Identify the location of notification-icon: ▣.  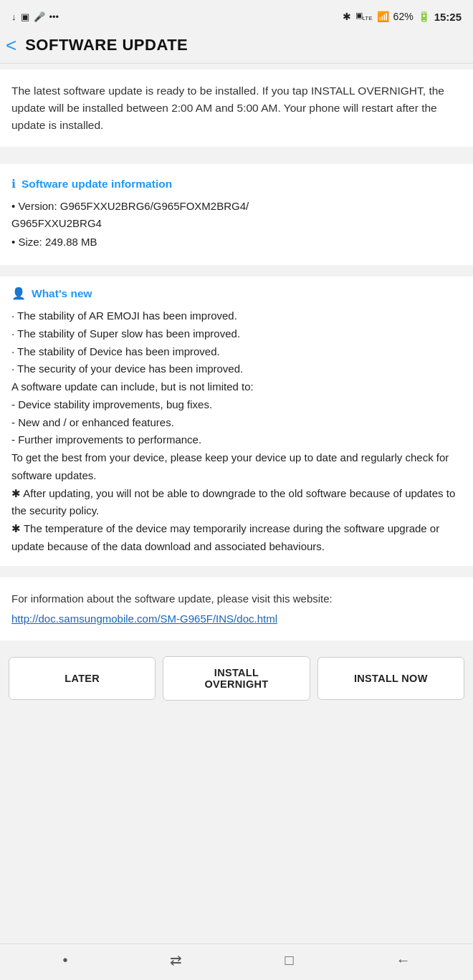
(25, 17).